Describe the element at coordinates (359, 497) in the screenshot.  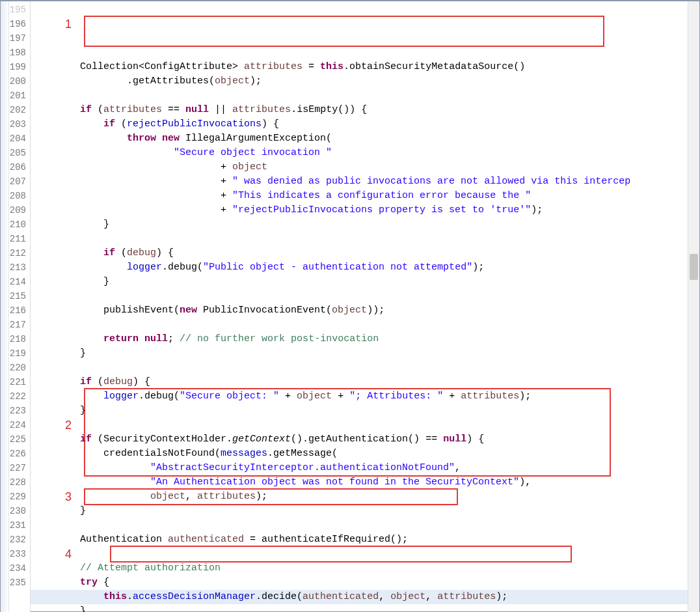
I see `code-line: object, attributes);` at that location.